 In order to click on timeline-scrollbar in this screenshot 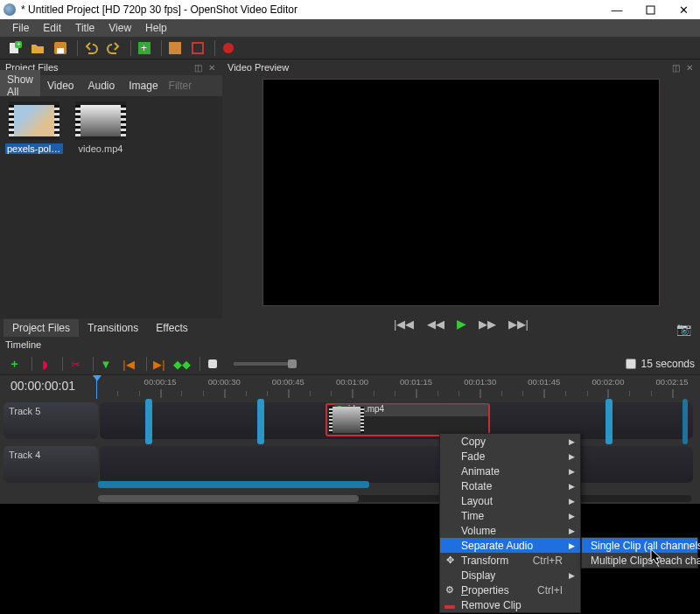, I will do `click(395, 499)`.